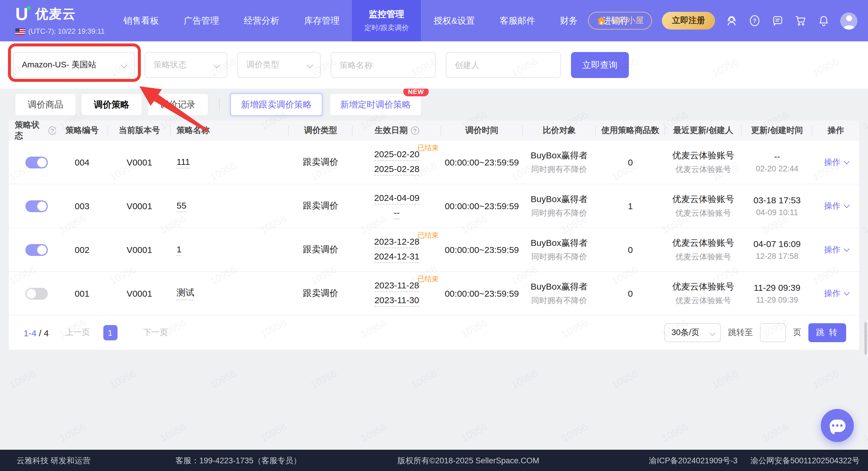  Describe the element at coordinates (620, 21) in the screenshot. I see `welfare-house-button: 福利小屋` at that location.